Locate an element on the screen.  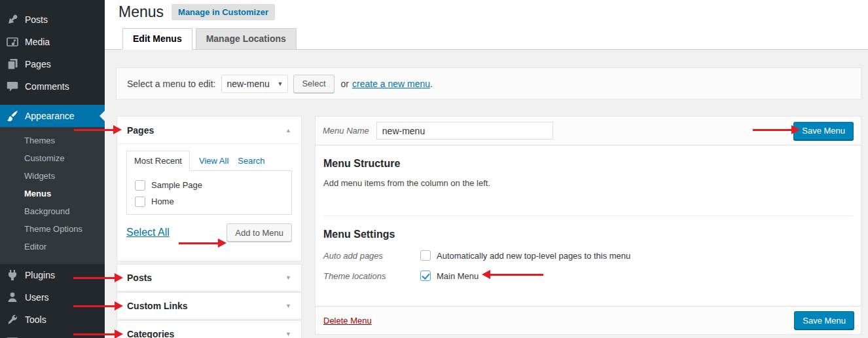
save-menu-button-top: Save Menu is located at coordinates (823, 131).